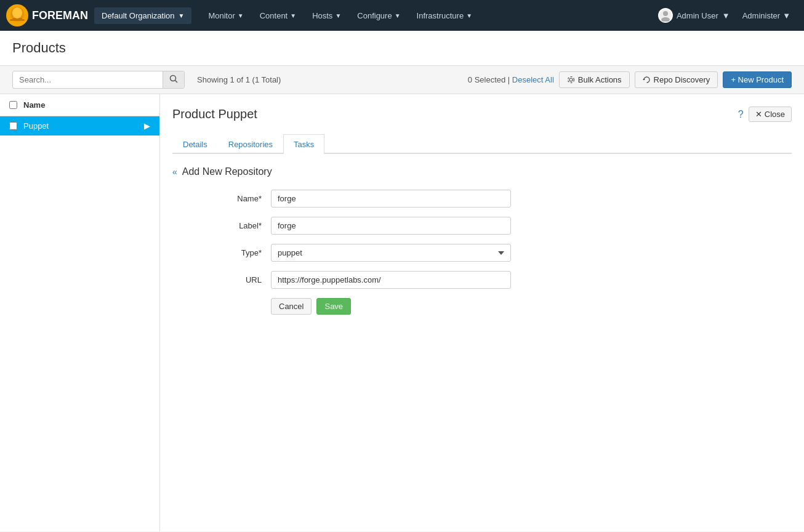 This screenshot has height=532, width=804. Describe the element at coordinates (482, 252) in the screenshot. I see `form-group-type: Type* puppet yum docker ostree` at that location.